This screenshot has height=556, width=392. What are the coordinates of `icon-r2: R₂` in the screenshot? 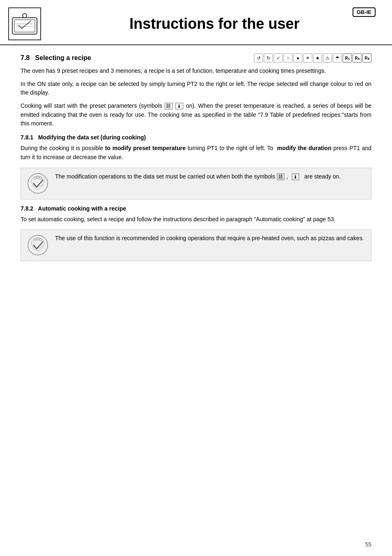 It's located at (357, 58).